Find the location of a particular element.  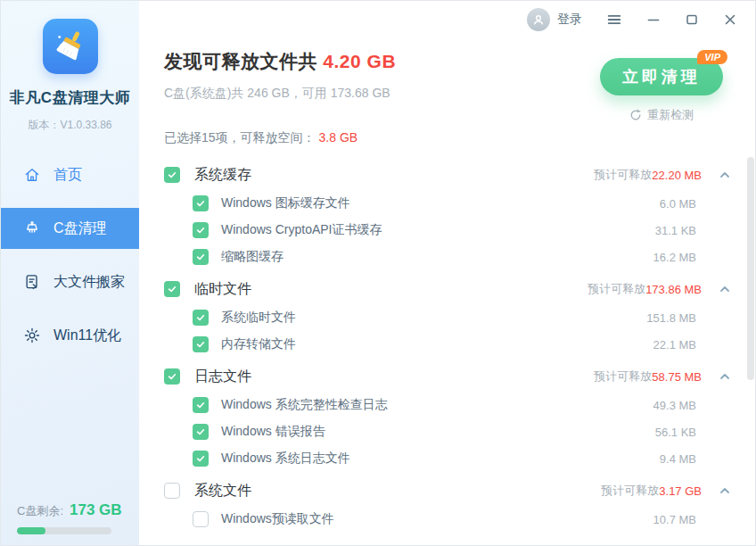

item-name: Windows 系统日志文件 is located at coordinates (285, 459).